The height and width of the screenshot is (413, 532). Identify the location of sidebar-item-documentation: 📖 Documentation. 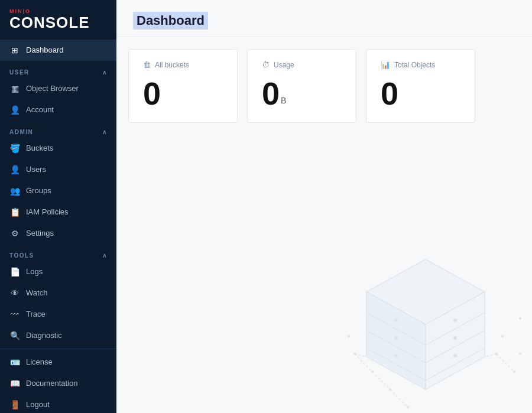
(58, 383).